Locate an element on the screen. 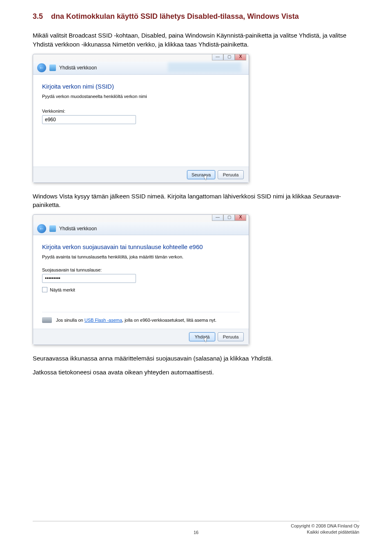  background-blur is located at coordinates (205, 67).